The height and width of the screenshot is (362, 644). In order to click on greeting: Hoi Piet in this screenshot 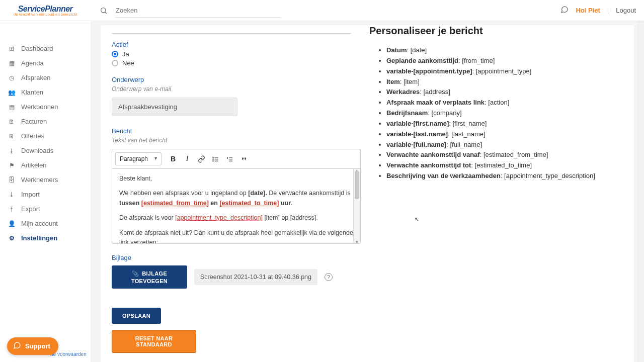, I will do `click(588, 10)`.